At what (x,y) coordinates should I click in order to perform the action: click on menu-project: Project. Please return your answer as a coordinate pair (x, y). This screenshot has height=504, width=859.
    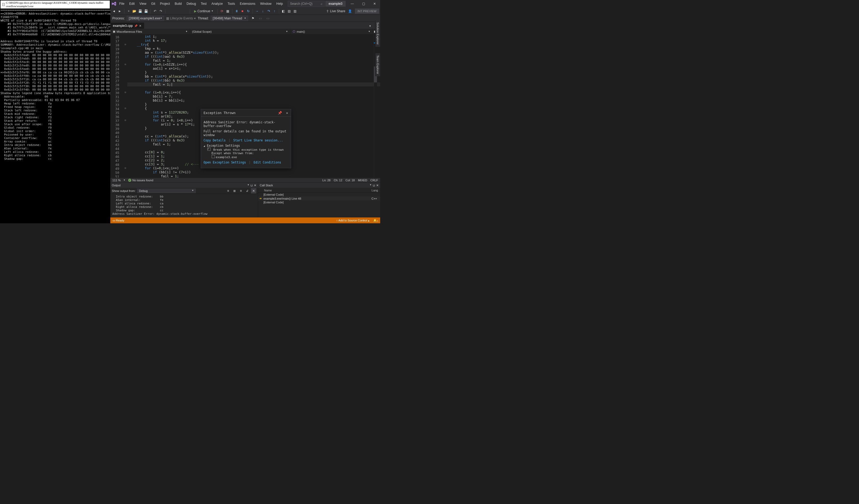
    Looking at the image, I should click on (165, 4).